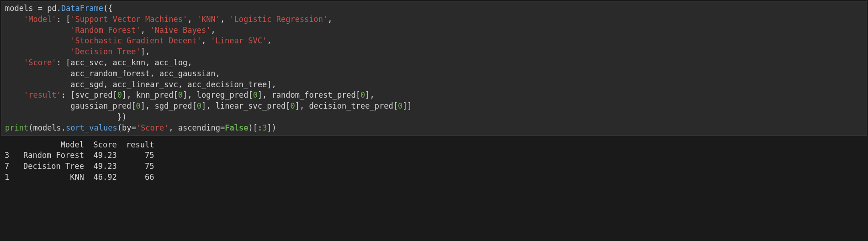 The height and width of the screenshot is (241, 868). I want to click on output-row-2: 7 Decision Tree 49.23 75, so click(79, 166).